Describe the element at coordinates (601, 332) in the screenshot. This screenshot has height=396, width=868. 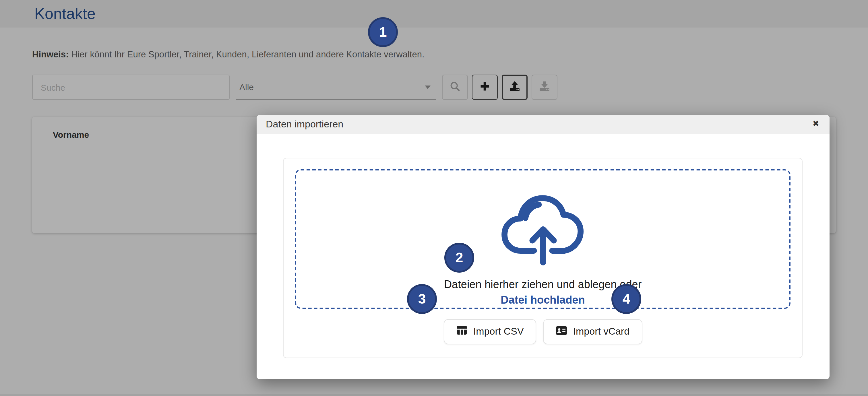
I see `import-vcard-label: Import vCard` at that location.